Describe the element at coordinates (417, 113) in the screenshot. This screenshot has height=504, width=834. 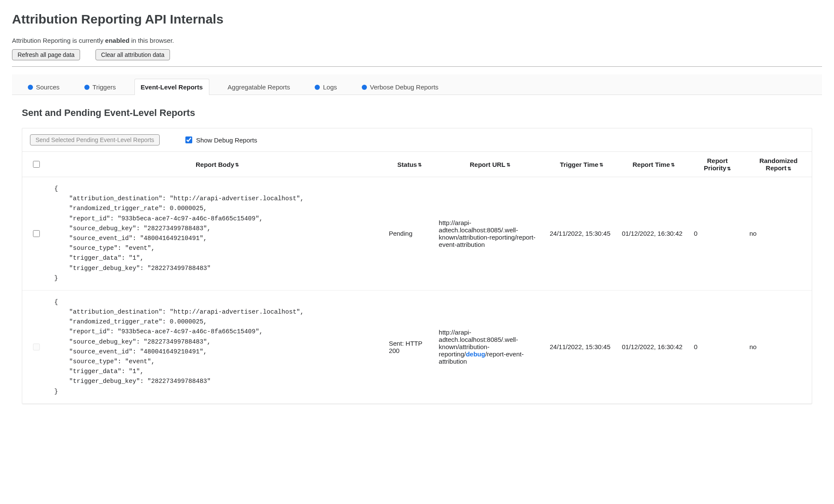
I see `panel-heading: Sent and Pending Event-Level Reports` at that location.